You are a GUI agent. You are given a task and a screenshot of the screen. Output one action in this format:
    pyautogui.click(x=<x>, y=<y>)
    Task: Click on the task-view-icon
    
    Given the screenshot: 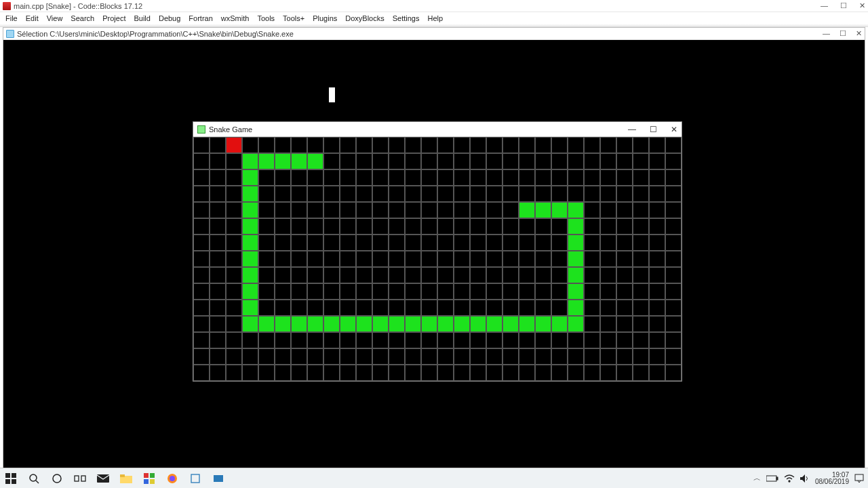 What is the action you would take?
    pyautogui.click(x=80, y=479)
    